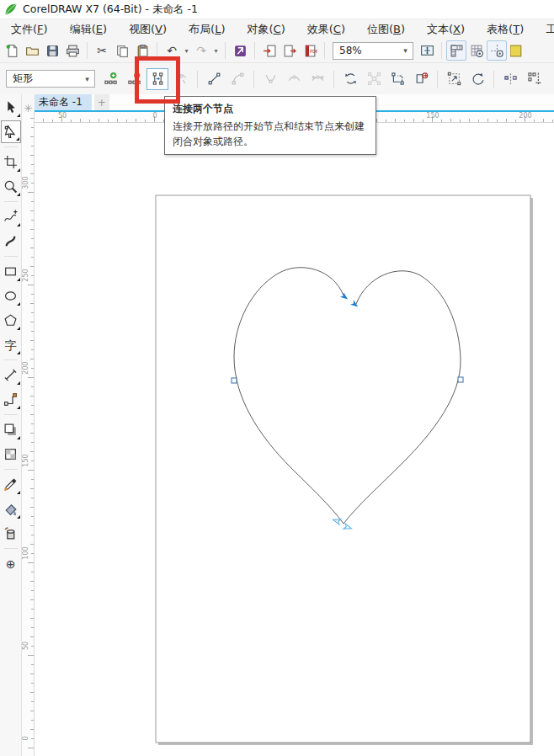 The width and height of the screenshot is (554, 756). What do you see at coordinates (72, 51) in the screenshot?
I see `print` at bounding box center [72, 51].